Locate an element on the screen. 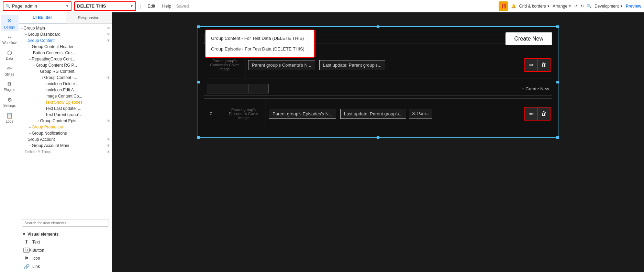 The height and width of the screenshot is (272, 644). edit-icon-btn-1: ✏ is located at coordinates (531, 65).